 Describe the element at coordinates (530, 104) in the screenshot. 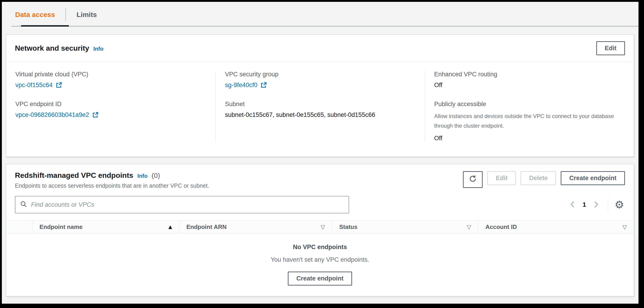

I see `publicly-accessible-label: Publicly accessible` at that location.